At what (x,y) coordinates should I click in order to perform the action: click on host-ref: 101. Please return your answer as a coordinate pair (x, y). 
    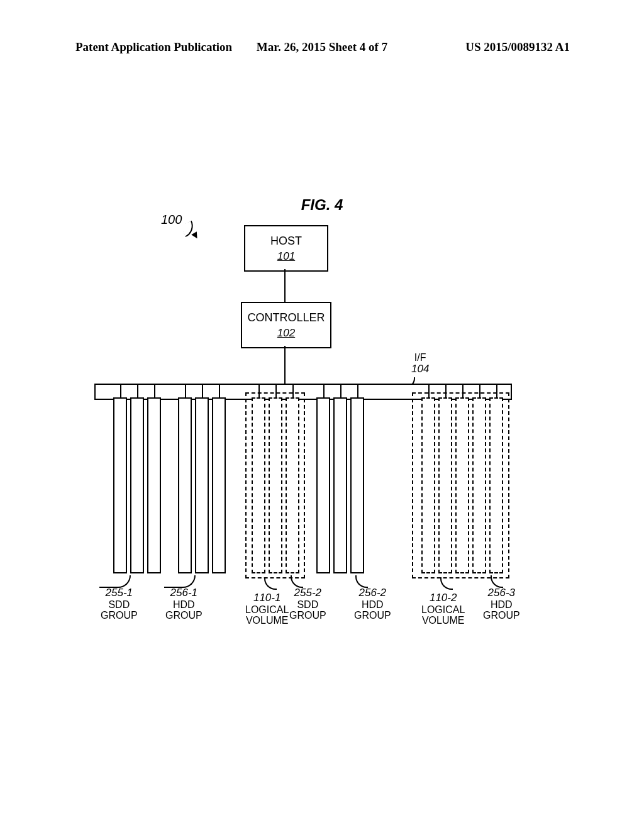
    Looking at the image, I should click on (286, 257).